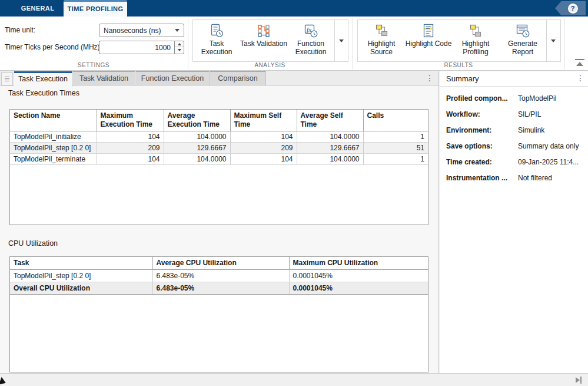  What do you see at coordinates (476, 41) in the screenshot?
I see `highlight-profiling-button: Highlight Profiling` at bounding box center [476, 41].